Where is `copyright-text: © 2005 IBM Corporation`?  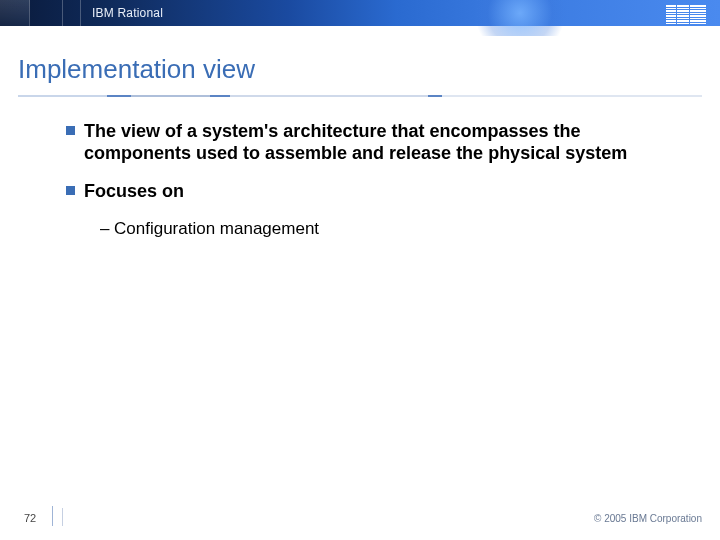 copyright-text: © 2005 IBM Corporation is located at coordinates (648, 518).